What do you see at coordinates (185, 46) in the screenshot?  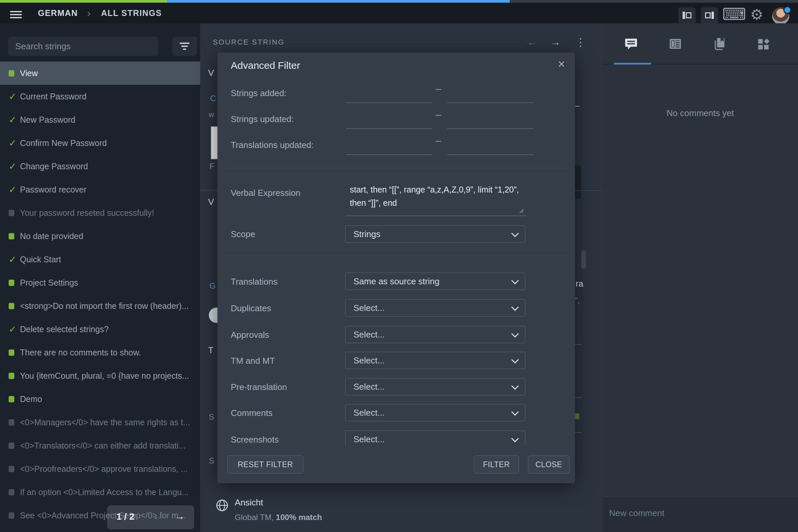 I see `filter-icon` at bounding box center [185, 46].